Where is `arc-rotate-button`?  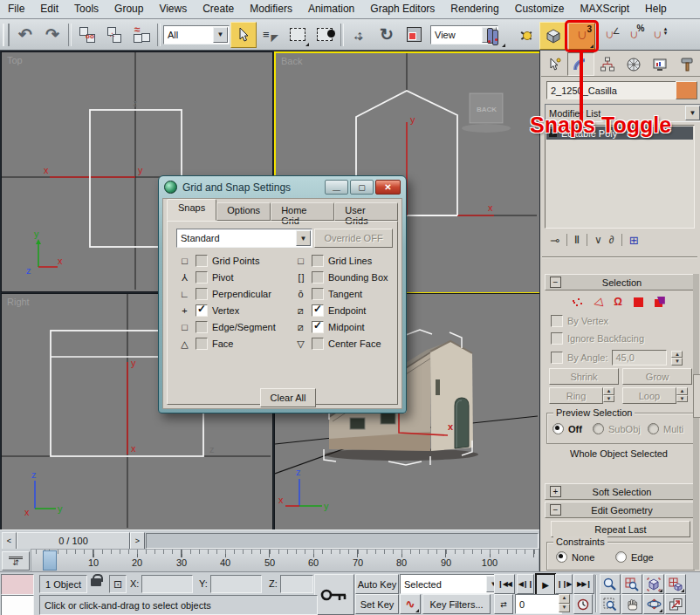
arc-rotate-button is located at coordinates (654, 604).